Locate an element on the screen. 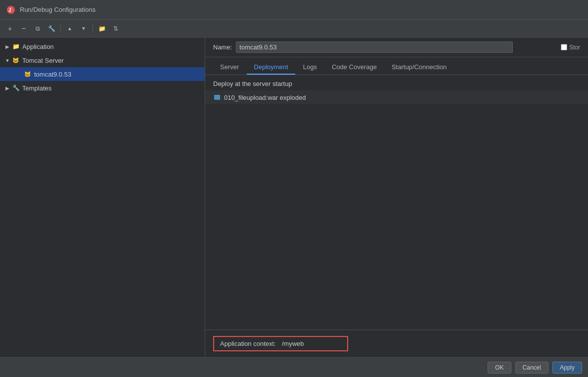  tab-server: Server is located at coordinates (229, 67).